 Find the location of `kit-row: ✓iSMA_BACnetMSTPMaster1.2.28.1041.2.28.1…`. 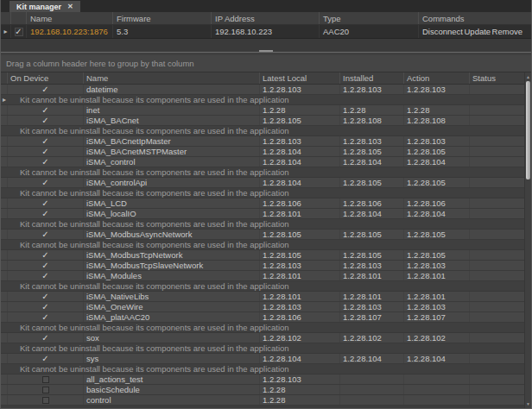

kit-row: ✓iSMA_BACnetMSTPMaster1.2.28.1041.2.28.1… is located at coordinates (263, 152).